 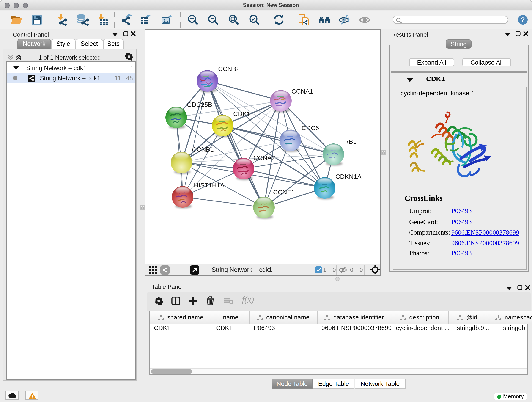 I want to click on svg-text: CDC6, so click(x=310, y=128).